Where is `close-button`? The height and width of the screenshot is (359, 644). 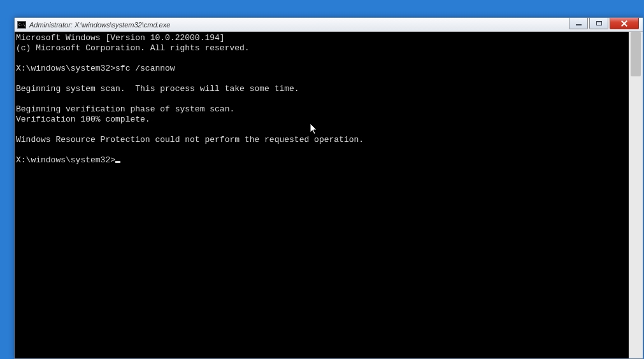
close-button is located at coordinates (624, 24).